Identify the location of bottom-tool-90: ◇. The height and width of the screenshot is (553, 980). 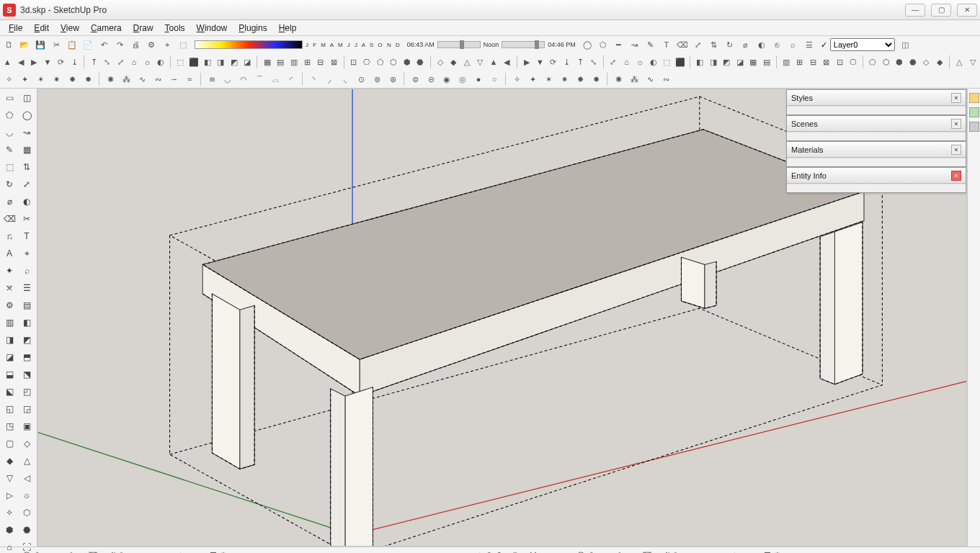
(966, 552).